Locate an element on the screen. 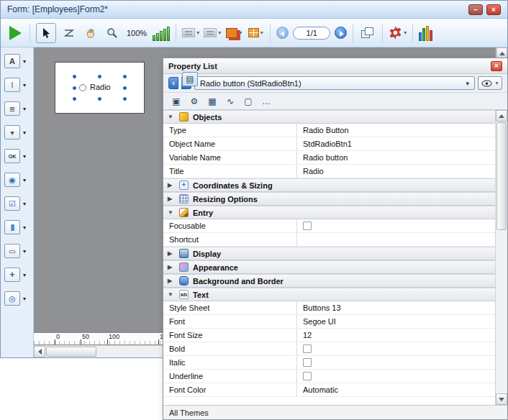 The image size is (508, 420). layer-tools-dropdown: ▾ is located at coordinates (234, 33).